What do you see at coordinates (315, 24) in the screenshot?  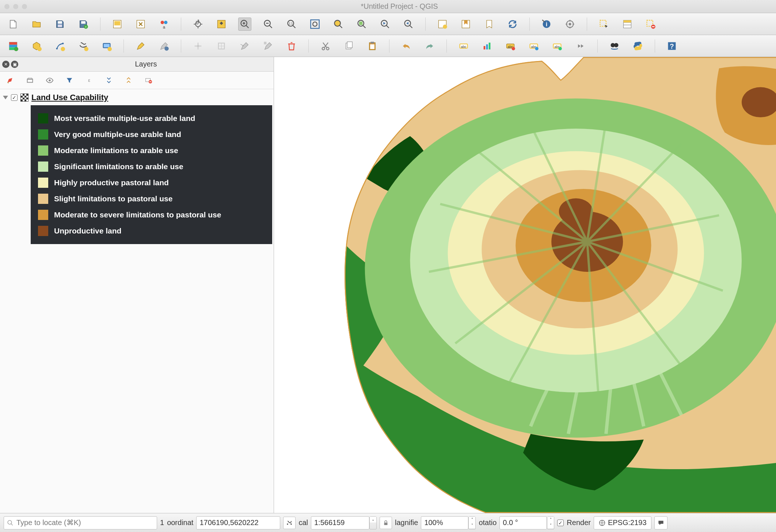 I see `zoom-full-button` at bounding box center [315, 24].